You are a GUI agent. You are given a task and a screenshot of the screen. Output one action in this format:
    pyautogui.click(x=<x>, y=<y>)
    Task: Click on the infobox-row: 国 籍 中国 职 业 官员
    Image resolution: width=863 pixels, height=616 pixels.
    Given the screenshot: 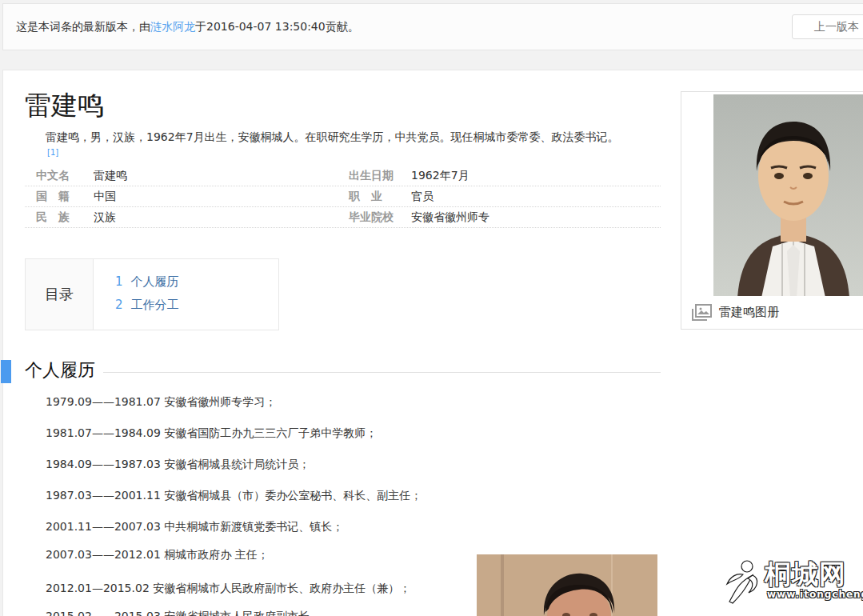 What is the action you would take?
    pyautogui.click(x=342, y=197)
    